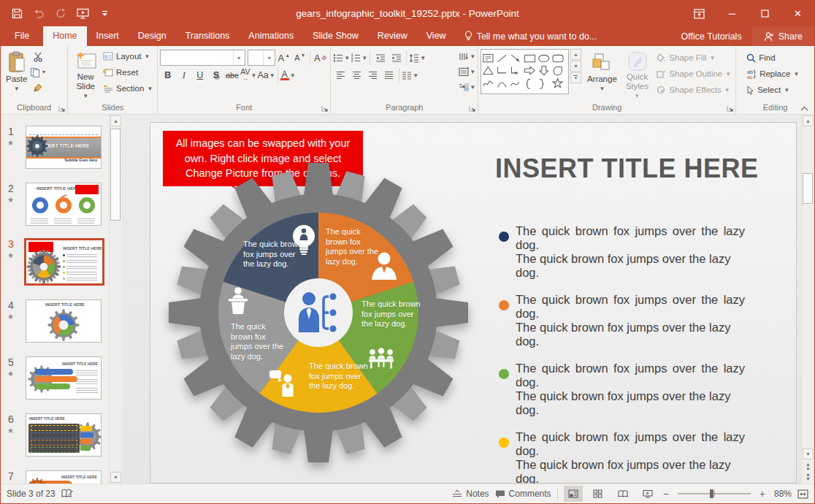 The image size is (815, 504). What do you see at coordinates (803, 494) in the screenshot?
I see `fit-slide-to-window-button` at bounding box center [803, 494].